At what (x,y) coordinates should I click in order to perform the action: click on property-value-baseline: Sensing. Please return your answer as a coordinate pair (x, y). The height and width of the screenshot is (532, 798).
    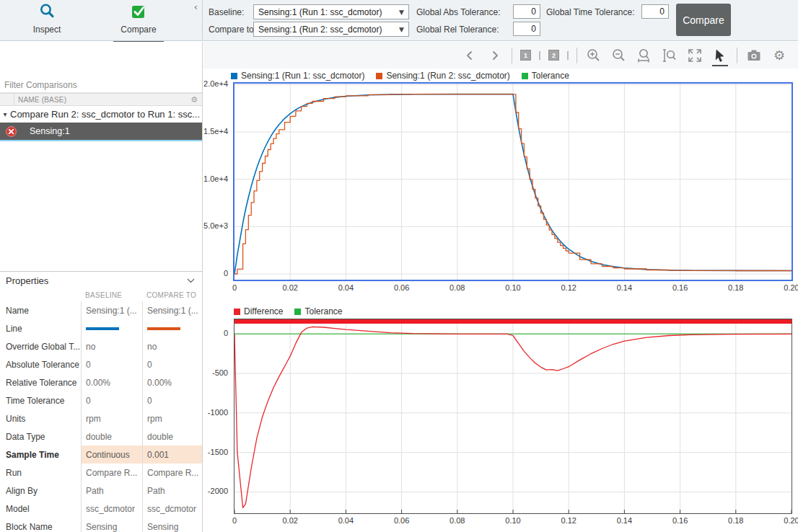
    Looking at the image, I should click on (111, 525).